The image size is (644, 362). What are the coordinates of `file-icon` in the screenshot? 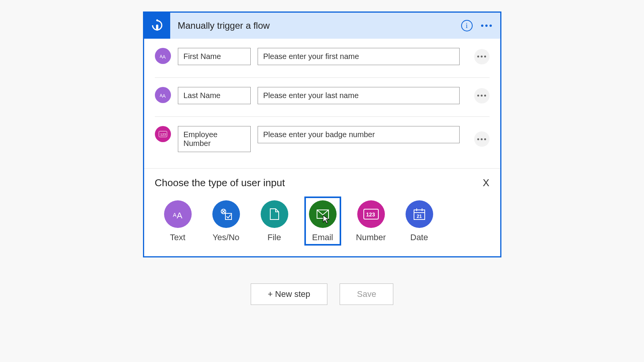 It's located at (274, 214).